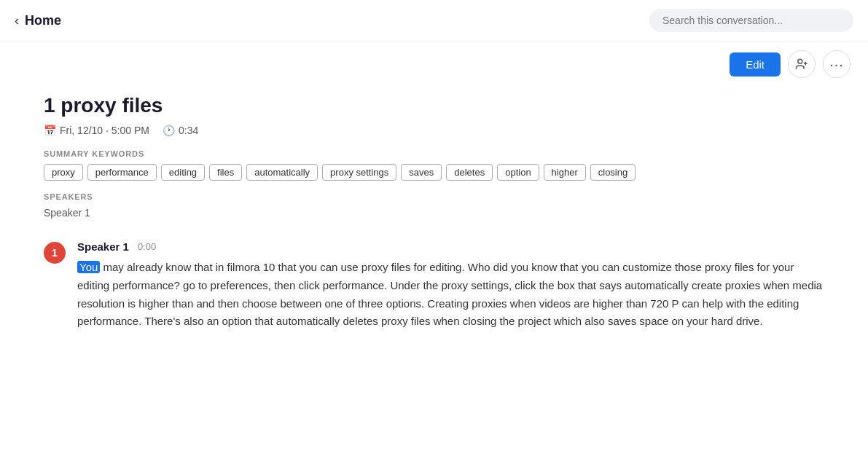  Describe the element at coordinates (50, 130) in the screenshot. I see `calendar-icon: 📅` at that location.